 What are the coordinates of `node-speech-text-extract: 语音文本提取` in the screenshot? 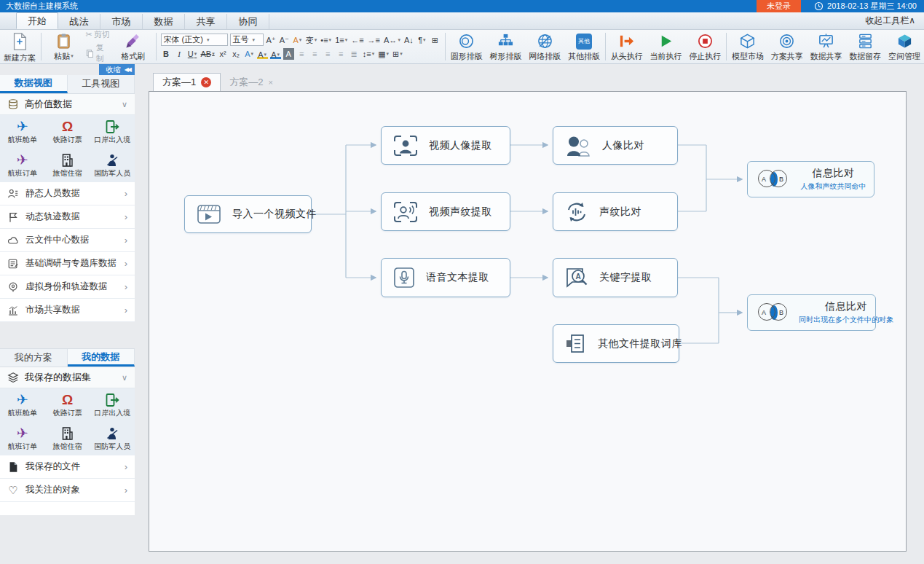 It's located at (446, 278).